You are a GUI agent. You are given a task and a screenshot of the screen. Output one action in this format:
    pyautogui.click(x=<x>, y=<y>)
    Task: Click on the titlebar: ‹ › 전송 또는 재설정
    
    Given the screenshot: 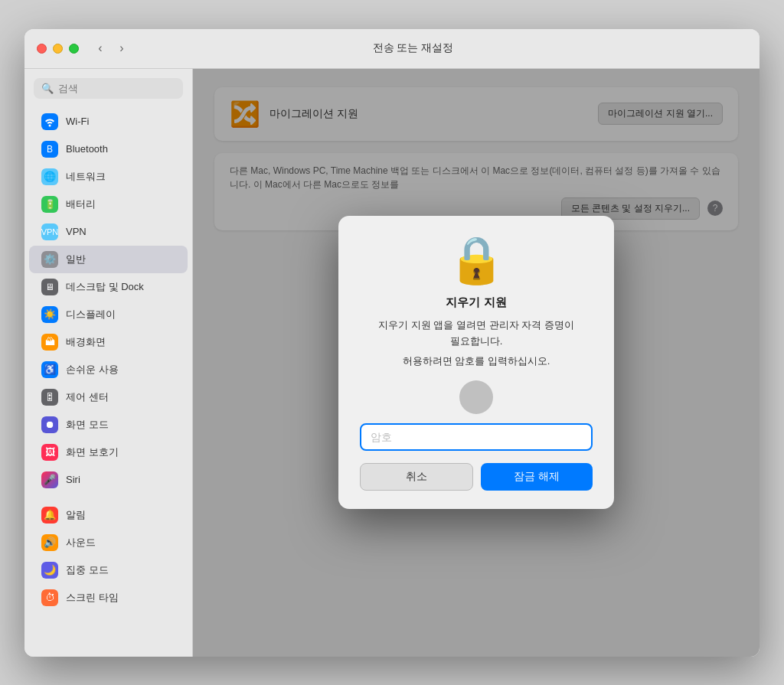 What is the action you would take?
    pyautogui.click(x=392, y=49)
    